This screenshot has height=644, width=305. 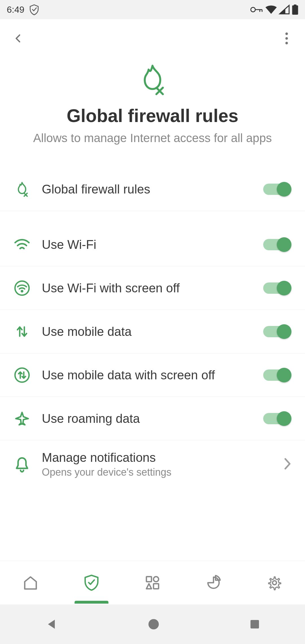 I want to click on row-label: Global firewall rules, so click(x=152, y=189).